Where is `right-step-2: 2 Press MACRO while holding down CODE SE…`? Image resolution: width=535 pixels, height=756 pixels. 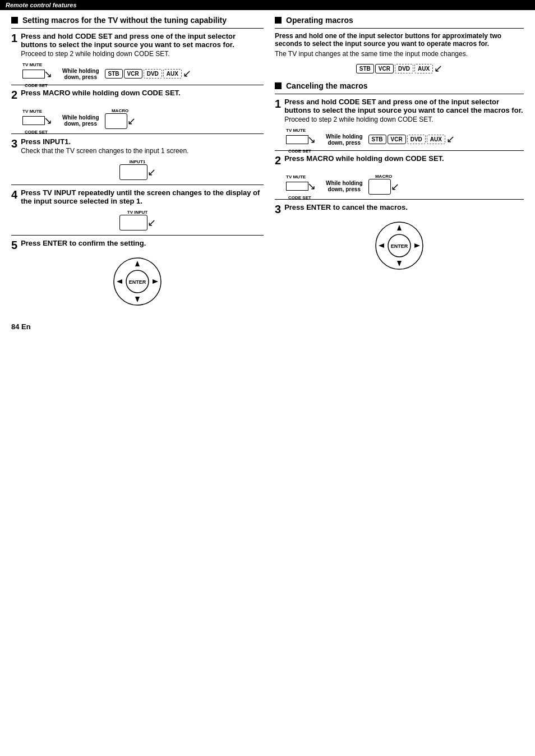
right-step-2: 2 Press MACRO while holding down CODE SE… is located at coordinates (399, 160).